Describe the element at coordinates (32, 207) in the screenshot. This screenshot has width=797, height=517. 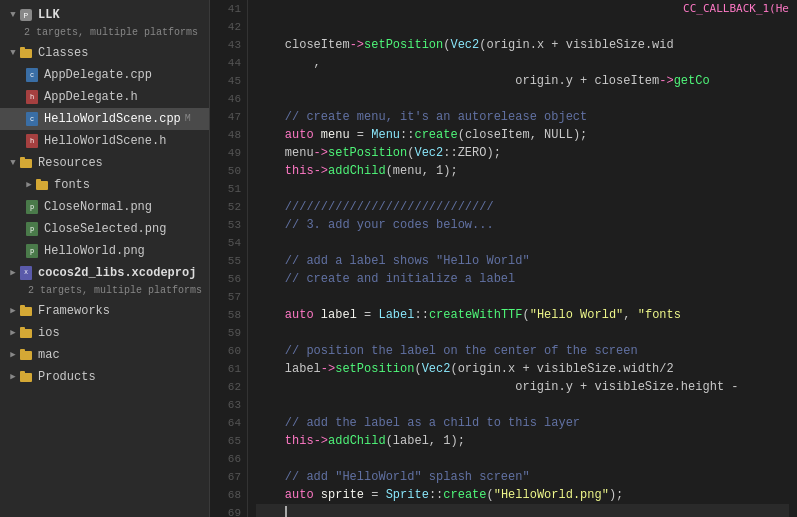
I see `png-file-icon-1: p` at that location.